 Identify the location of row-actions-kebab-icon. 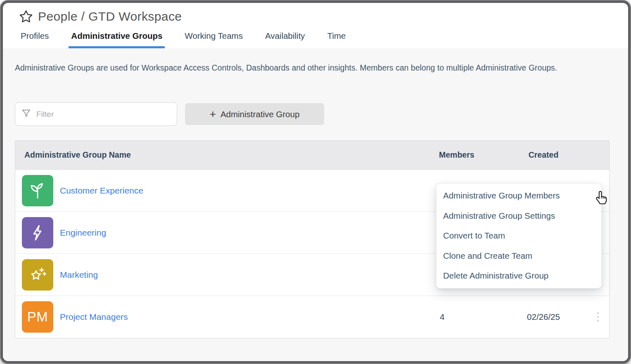
(598, 317).